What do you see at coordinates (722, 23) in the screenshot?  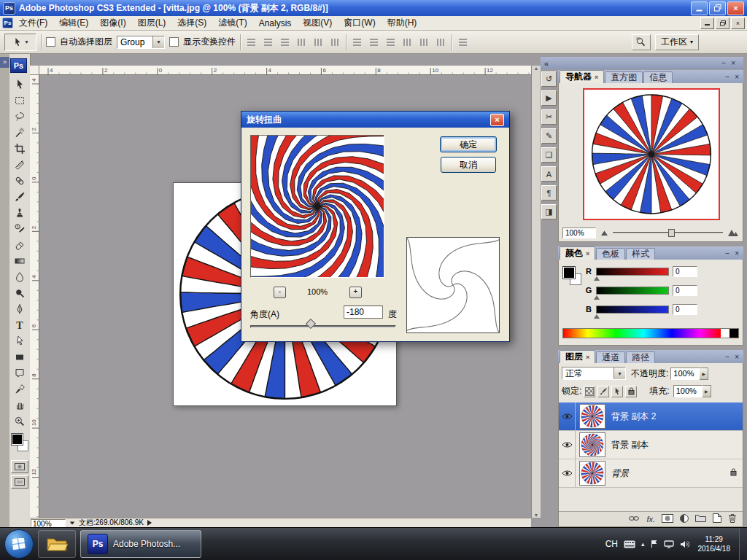 I see `doc-restore-button` at bounding box center [722, 23].